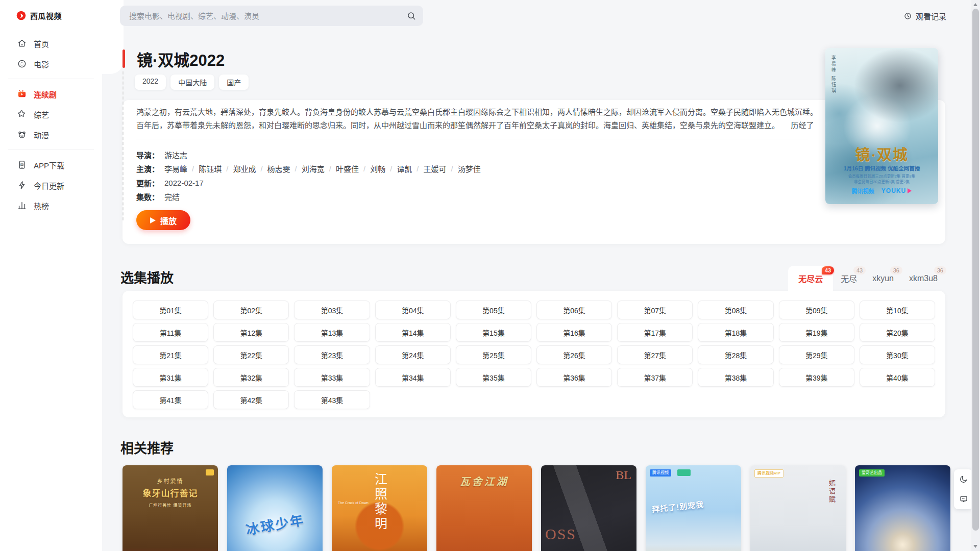 The height and width of the screenshot is (551, 980). What do you see at coordinates (176, 168) in the screenshot?
I see `cast-link: 李易峰` at bounding box center [176, 168].